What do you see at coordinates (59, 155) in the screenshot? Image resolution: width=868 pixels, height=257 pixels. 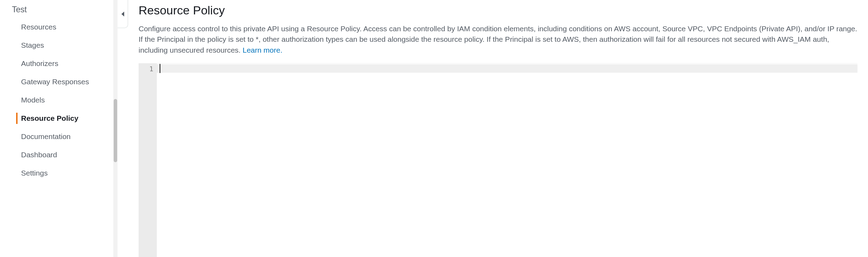 I see `sidebar-item-dashboard: Dashboard` at bounding box center [59, 155].